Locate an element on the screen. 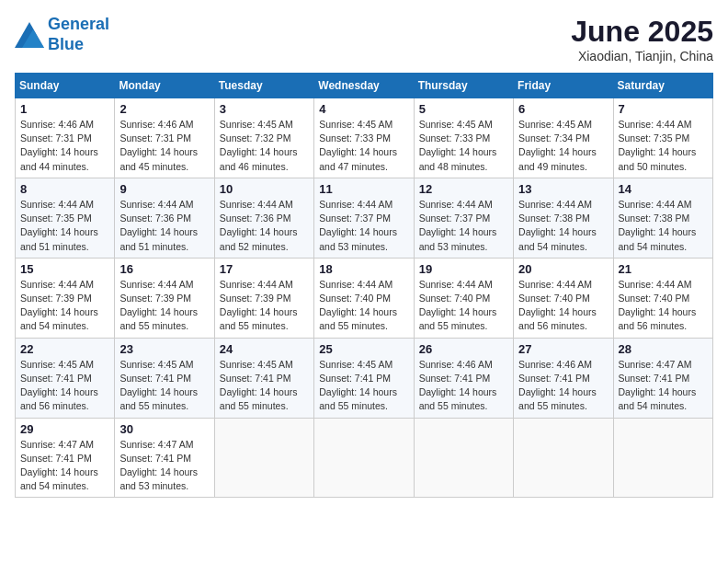 The height and width of the screenshot is (563, 728). calendar-week-4: 22 Sunrise: 4:45 AM Sunset: 7:41 PM Dayl… is located at coordinates (364, 377).